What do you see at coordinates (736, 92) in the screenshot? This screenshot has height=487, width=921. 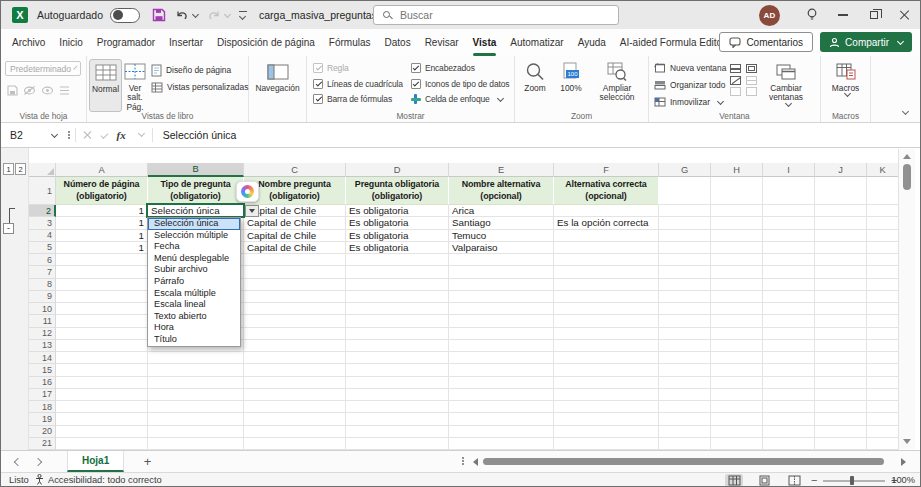 I see `unhide-window-icon` at bounding box center [736, 92].